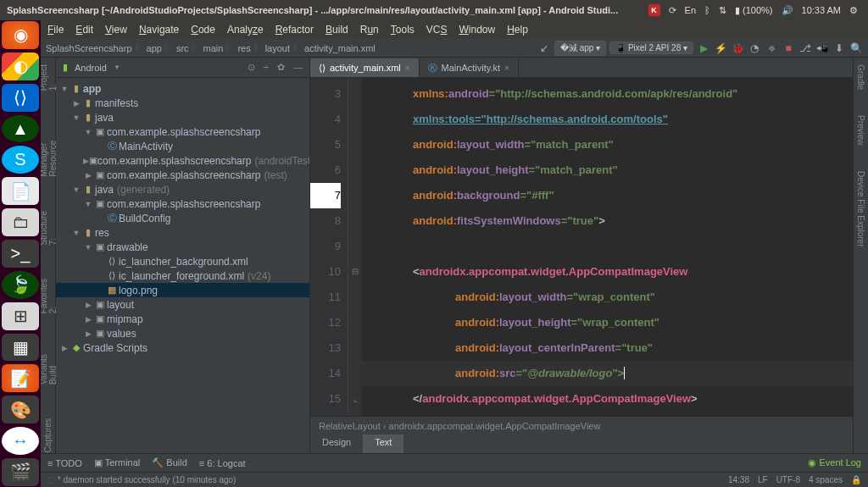  Describe the element at coordinates (707, 10) in the screenshot. I see `bluetooth-icon: ᛒ` at that location.